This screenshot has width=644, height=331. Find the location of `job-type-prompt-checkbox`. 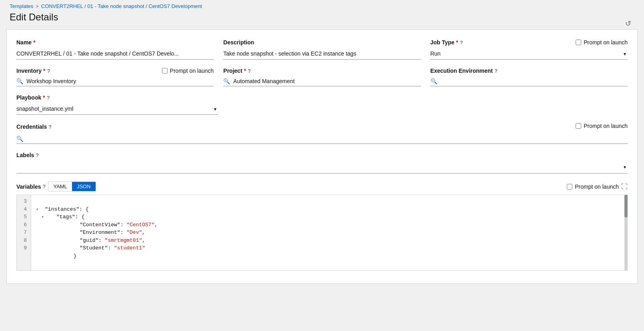

job-type-prompt-checkbox is located at coordinates (578, 42).